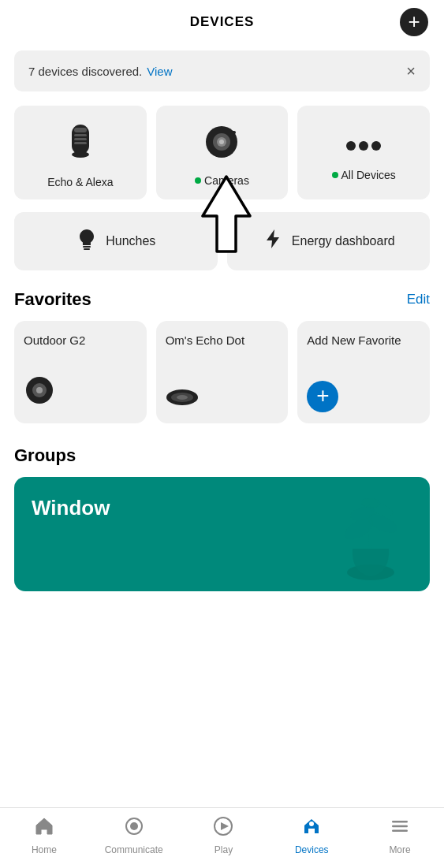  I want to click on favorites-edit-button: Edit, so click(418, 300).